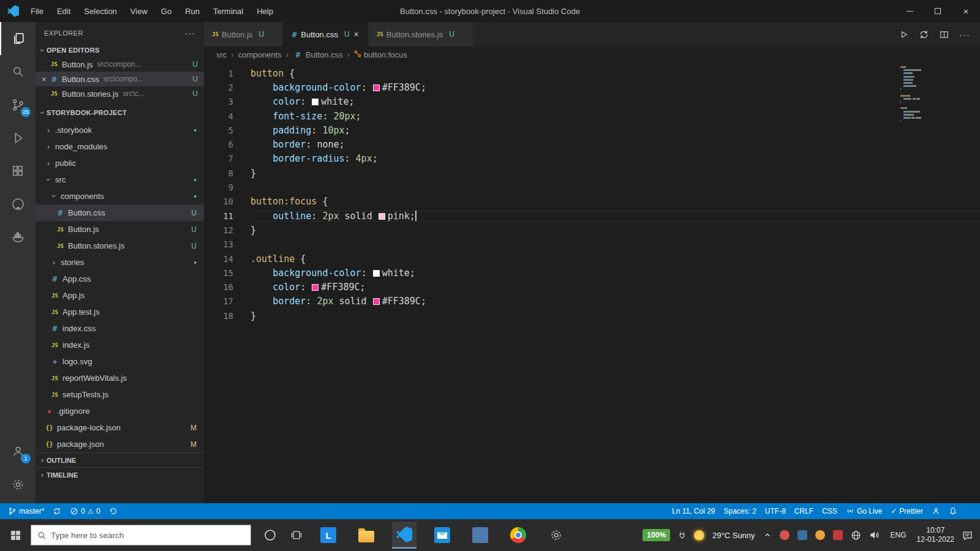  What do you see at coordinates (693, 511) in the screenshot?
I see `cursor-position-indicator: Ln 11, Col 29` at bounding box center [693, 511].